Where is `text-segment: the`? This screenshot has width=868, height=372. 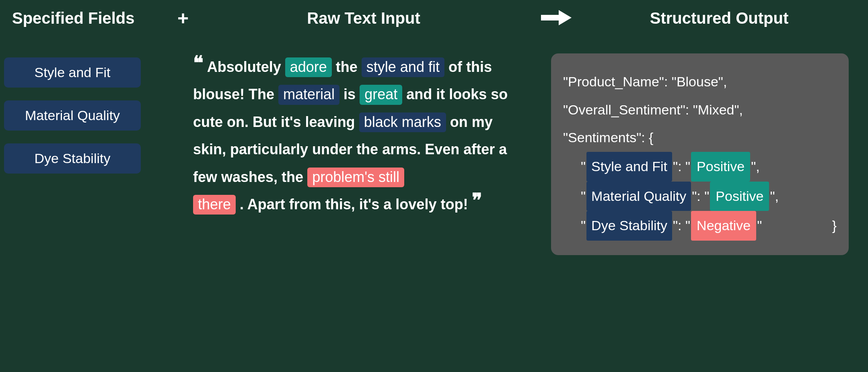 text-segment: the is located at coordinates (347, 67).